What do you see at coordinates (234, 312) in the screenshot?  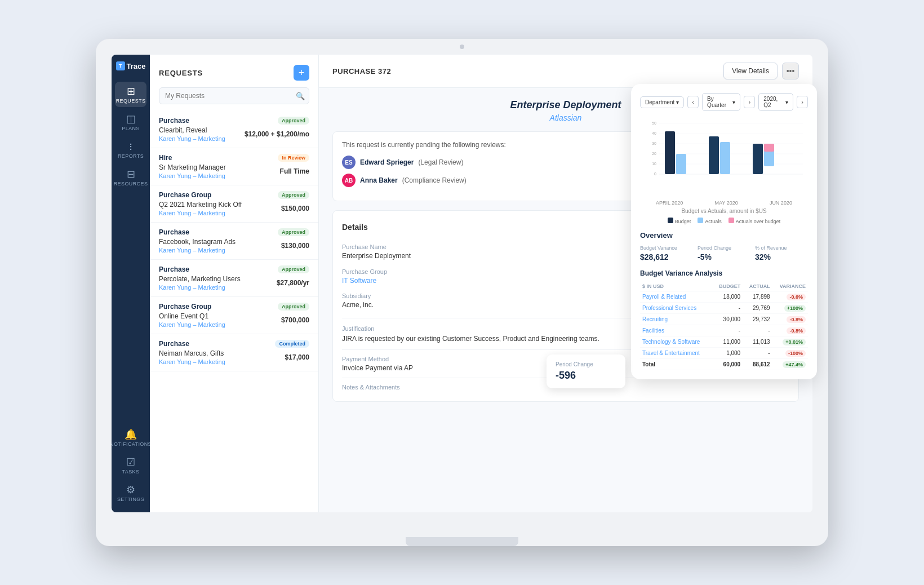 I see `requests-list: Purchase Approved Clearbit, Reveal Karen…` at bounding box center [234, 312].